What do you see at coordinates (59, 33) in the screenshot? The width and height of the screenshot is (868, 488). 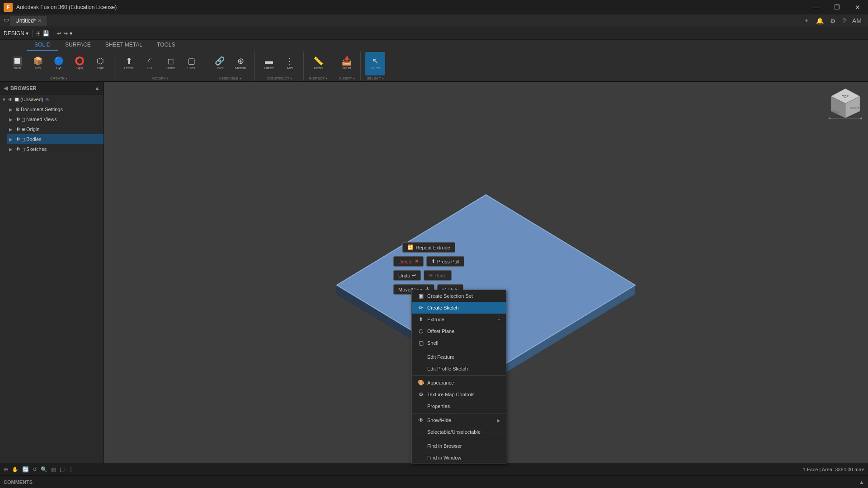 I see `undo-button: ↩` at bounding box center [59, 33].